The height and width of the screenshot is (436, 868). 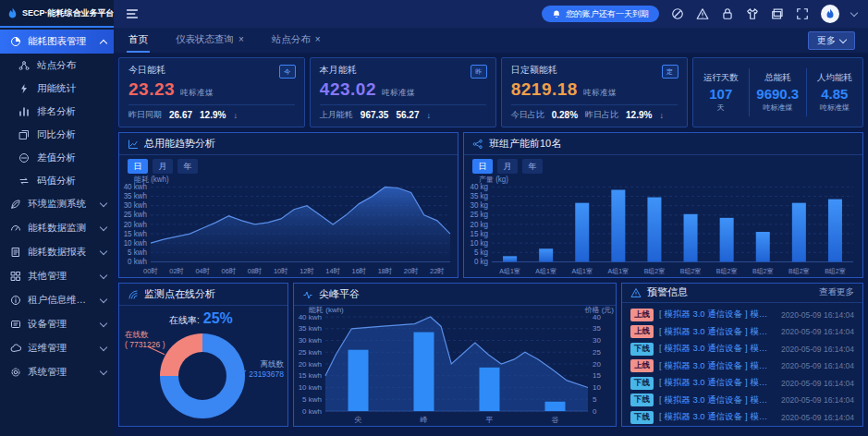 What do you see at coordinates (56, 66) in the screenshot?
I see `sidebar-item-label: 站点分布` at bounding box center [56, 66].